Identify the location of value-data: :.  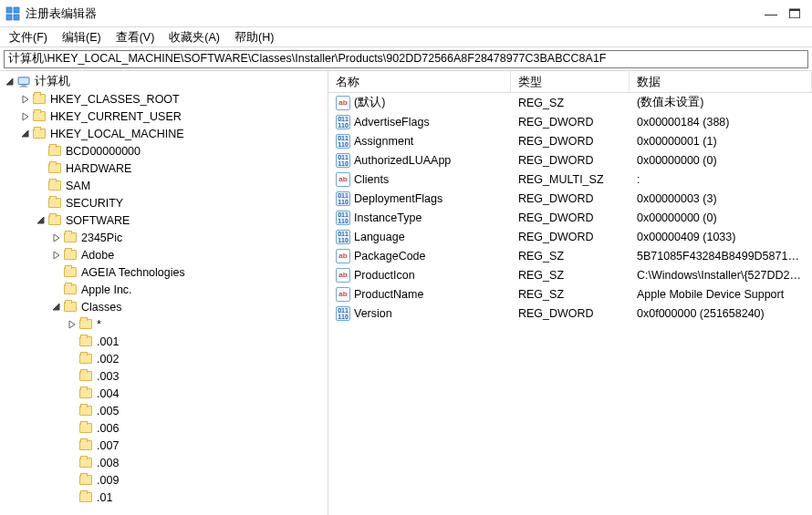
(721, 180).